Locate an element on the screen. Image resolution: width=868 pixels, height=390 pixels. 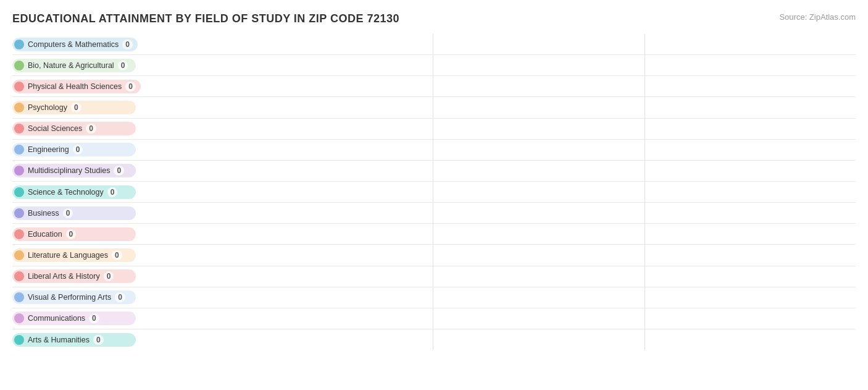
bar-label-pill: Literature & Languages0 is located at coordinates (74, 255).